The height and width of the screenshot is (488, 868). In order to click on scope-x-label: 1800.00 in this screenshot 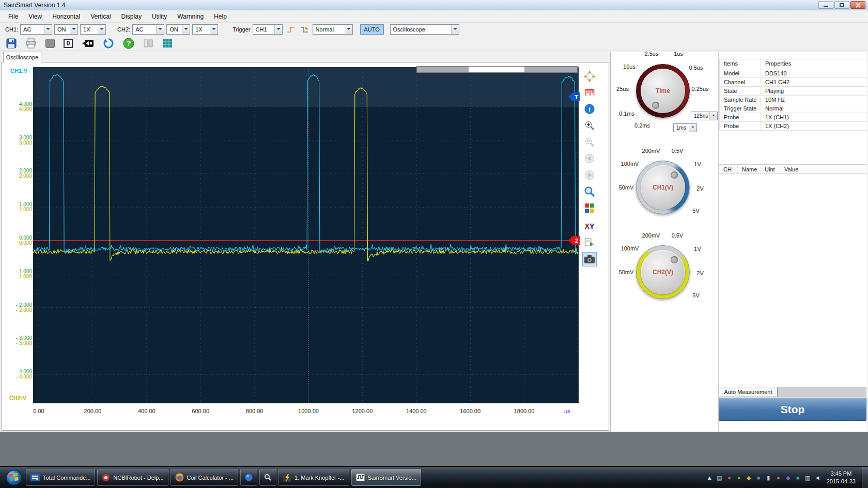, I will do `click(524, 411)`.